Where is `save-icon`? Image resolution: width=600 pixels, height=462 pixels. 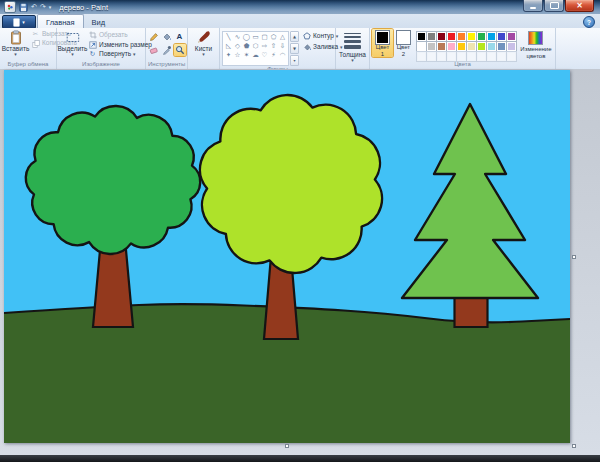
save-icon is located at coordinates (24, 8).